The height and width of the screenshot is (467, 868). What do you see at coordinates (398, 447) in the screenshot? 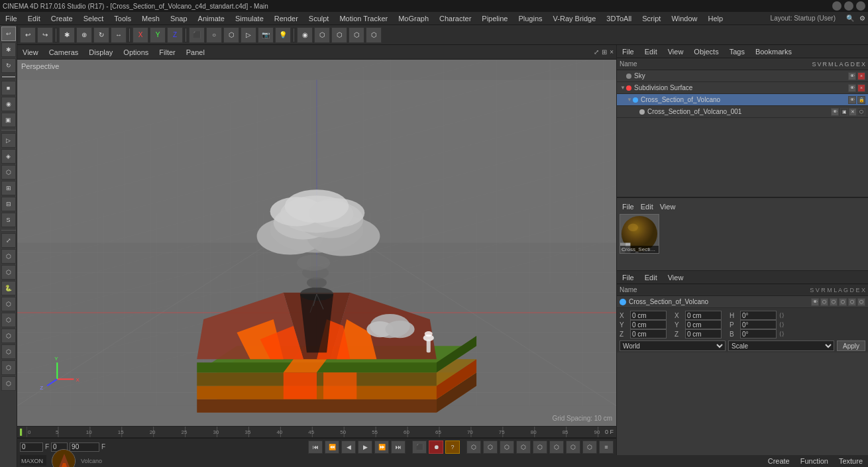
I see `btn-next: ⏭` at bounding box center [398, 447].